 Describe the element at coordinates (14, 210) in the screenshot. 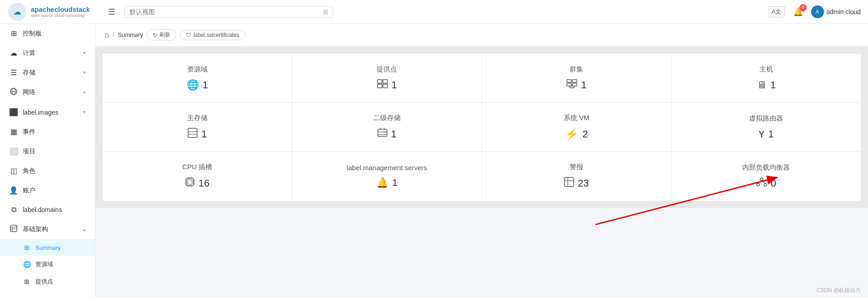

I see `domains-icon: ⧉` at that location.